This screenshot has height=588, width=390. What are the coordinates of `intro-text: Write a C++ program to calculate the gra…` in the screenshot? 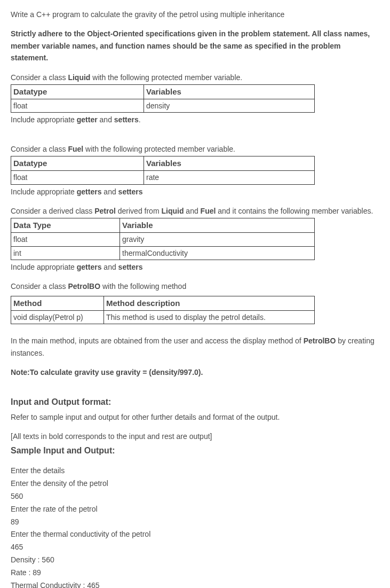 It's located at (195, 14).